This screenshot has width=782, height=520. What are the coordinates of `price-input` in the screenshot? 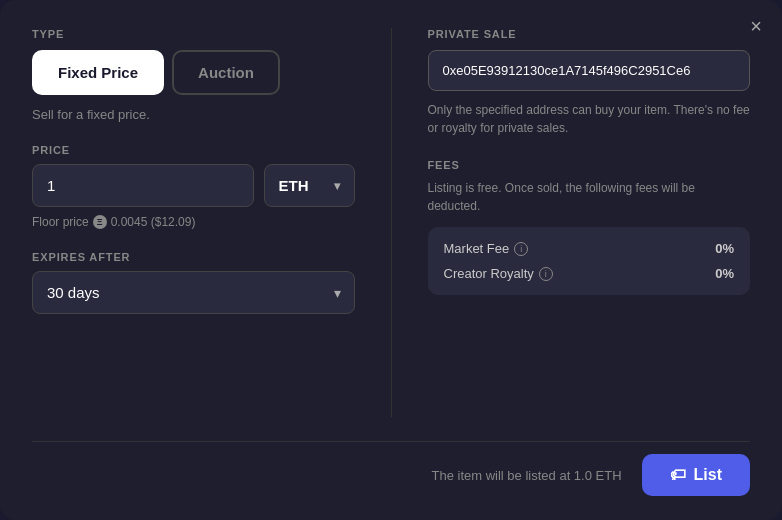 It's located at (143, 186).